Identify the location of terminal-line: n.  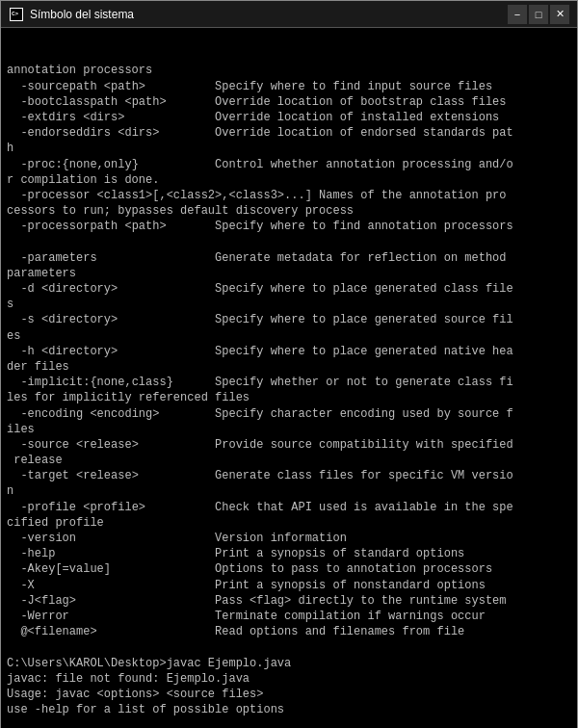
(289, 491).